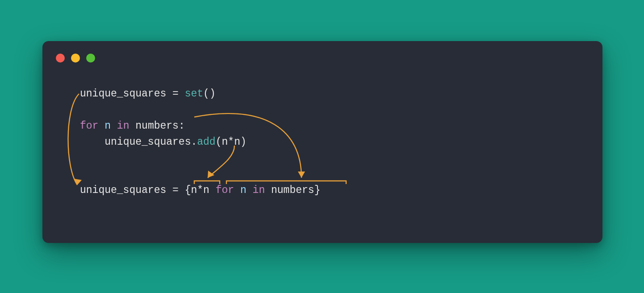 The width and height of the screenshot is (644, 293). What do you see at coordinates (92, 142) in the screenshot?
I see `indent` at bounding box center [92, 142].